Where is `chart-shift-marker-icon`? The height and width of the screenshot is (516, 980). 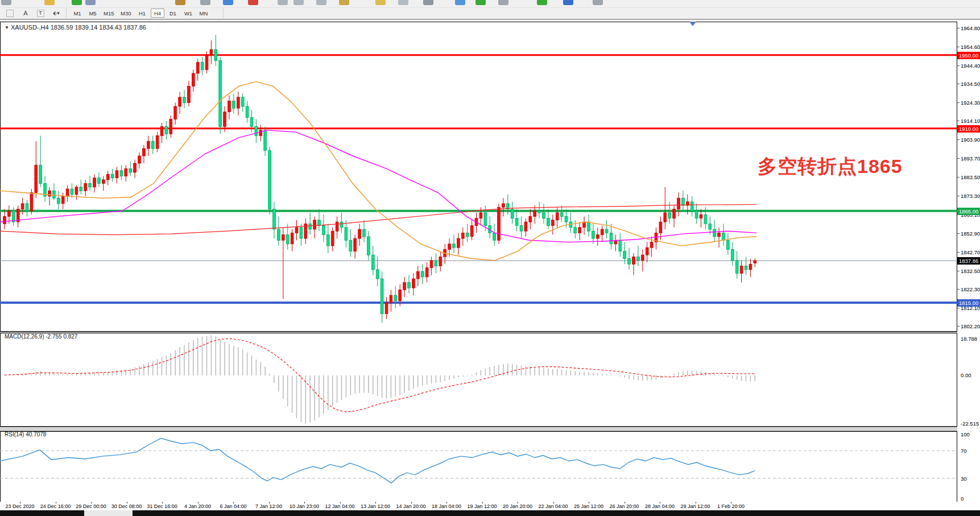
chart-shift-marker-icon is located at coordinates (693, 24).